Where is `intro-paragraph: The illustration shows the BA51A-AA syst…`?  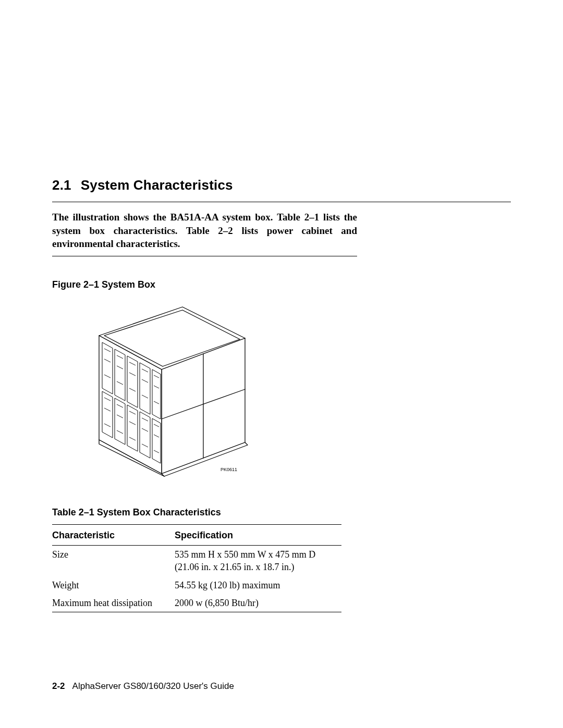 intro-paragraph: The illustration shows the BA51A-AA syst… is located at coordinates (204, 230).